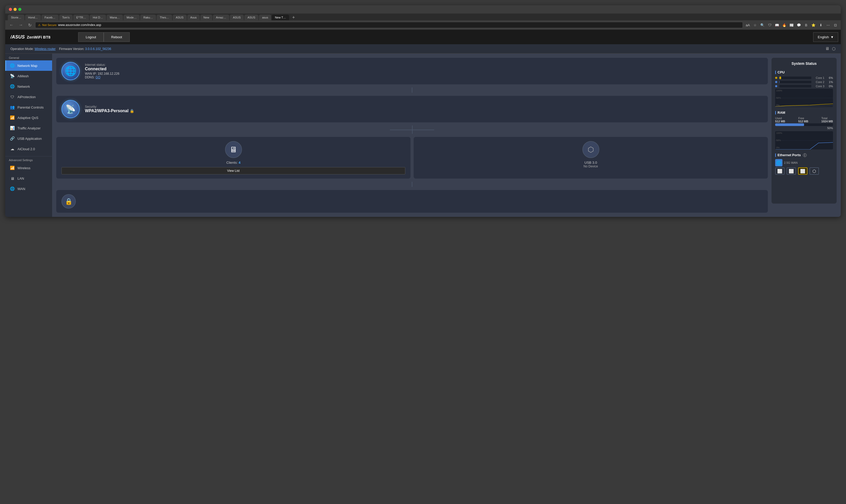 This screenshot has width=846, height=504. I want to click on tab-stories: Storie…, so click(16, 18).